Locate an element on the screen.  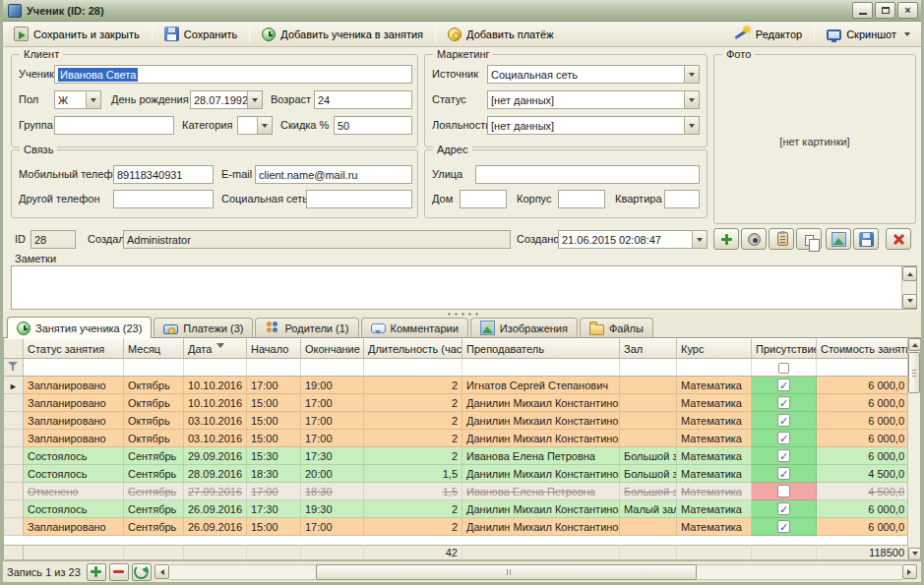
cell-end: 19:00 is located at coordinates (333, 385).